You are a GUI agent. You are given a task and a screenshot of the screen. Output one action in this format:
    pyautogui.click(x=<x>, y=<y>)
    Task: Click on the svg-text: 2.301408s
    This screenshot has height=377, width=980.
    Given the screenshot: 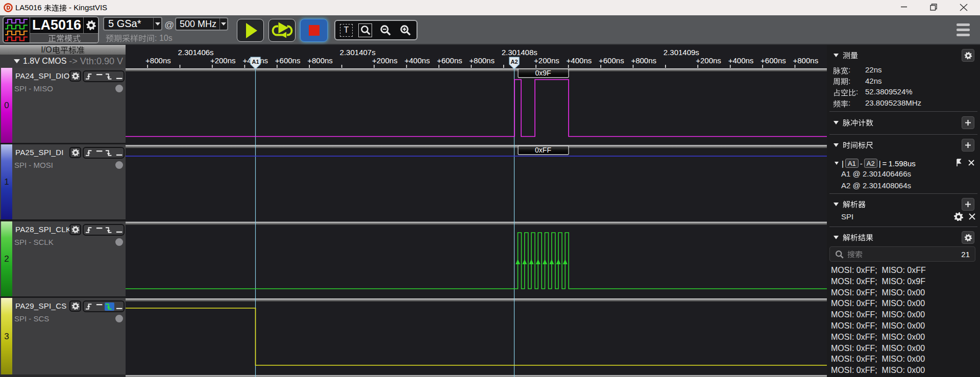 What is the action you would take?
    pyautogui.click(x=520, y=52)
    